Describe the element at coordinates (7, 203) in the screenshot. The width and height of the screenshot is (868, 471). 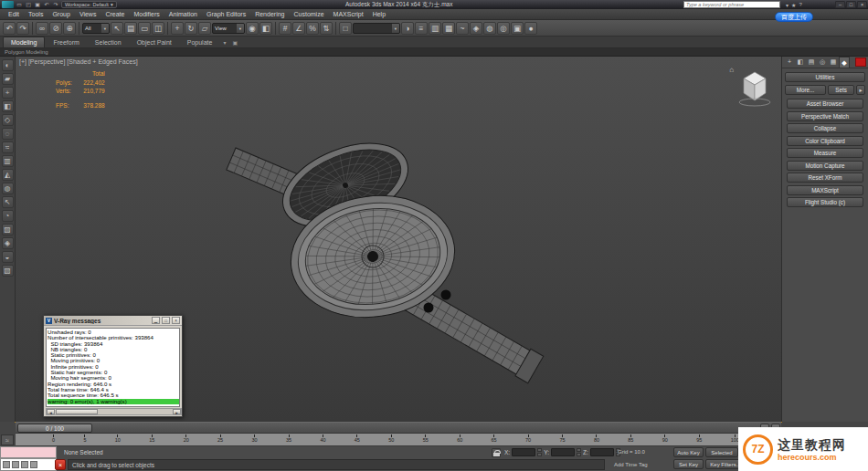
I see `left-tool-11-icon: ↖` at that location.